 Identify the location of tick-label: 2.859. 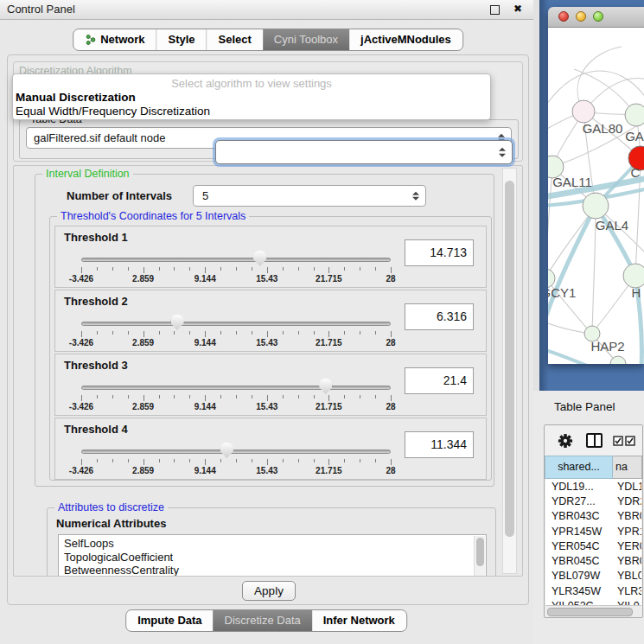
(143, 342).